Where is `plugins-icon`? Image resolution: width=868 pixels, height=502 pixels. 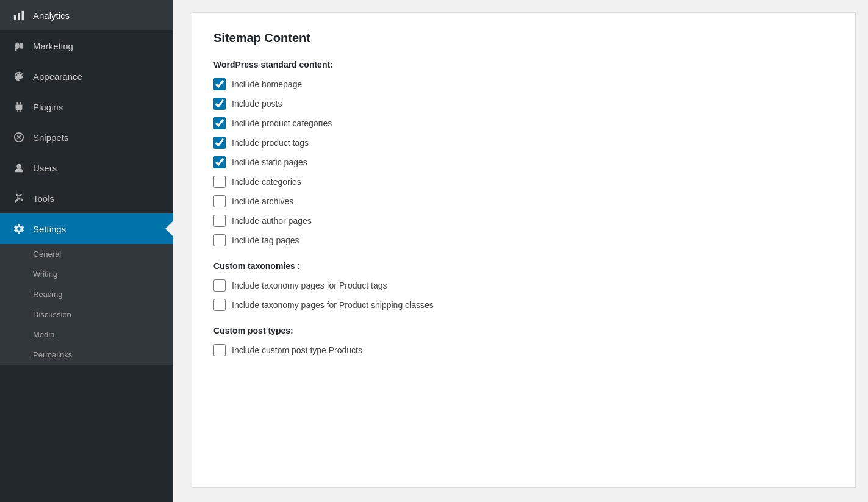 plugins-icon is located at coordinates (19, 107).